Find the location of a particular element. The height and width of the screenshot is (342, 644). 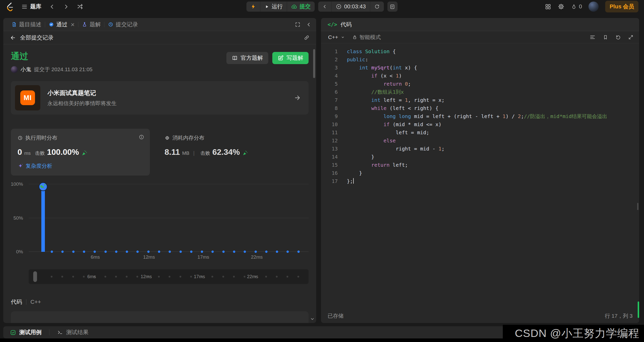

code-line: 15 return left; is located at coordinates (480, 165).